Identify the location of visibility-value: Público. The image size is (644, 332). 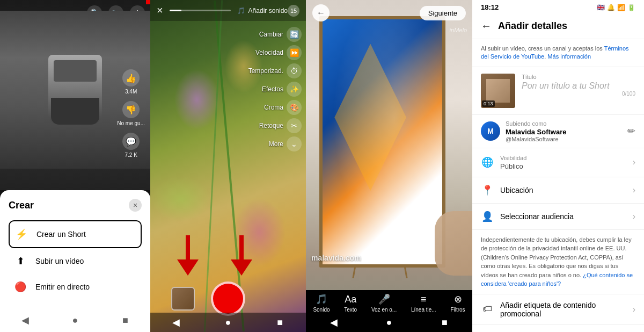
(564, 167).